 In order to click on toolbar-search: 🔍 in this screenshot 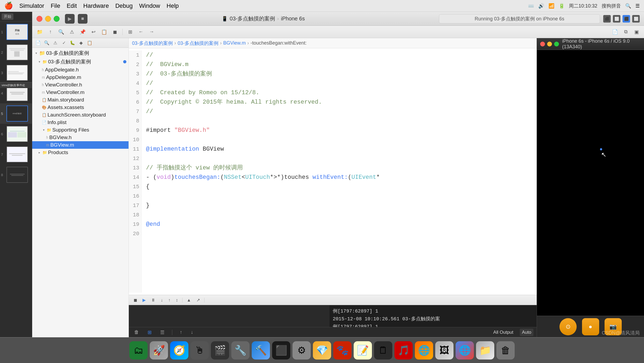, I will do `click(61, 32)`.